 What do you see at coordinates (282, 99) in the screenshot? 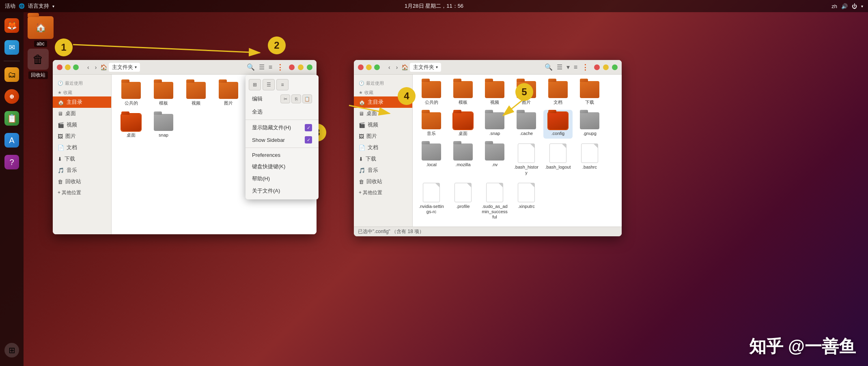
I see `menu-item-edit: 编辑 ✂ ⎘ 📋` at bounding box center [282, 99].